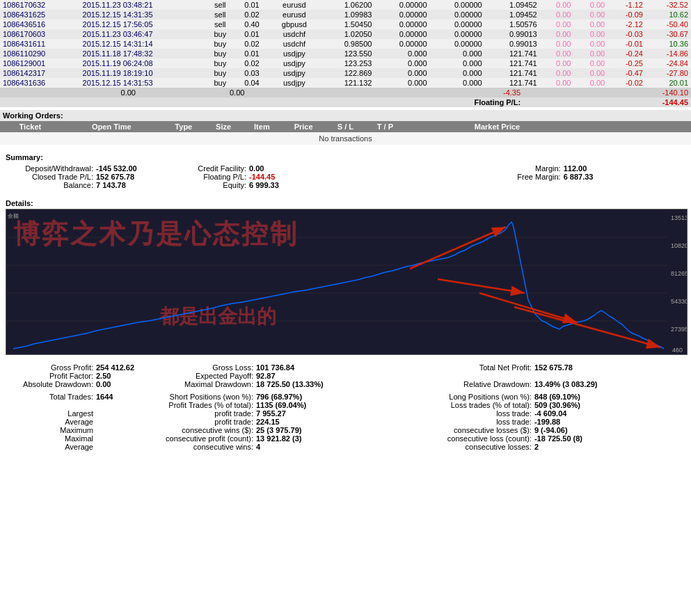 This screenshot has width=691, height=616. I want to click on total-col1: 0.00, so click(84, 93).